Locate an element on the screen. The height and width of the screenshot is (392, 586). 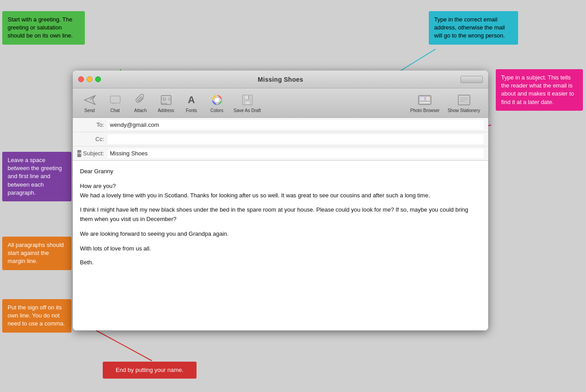
address-icon is located at coordinates (166, 100).